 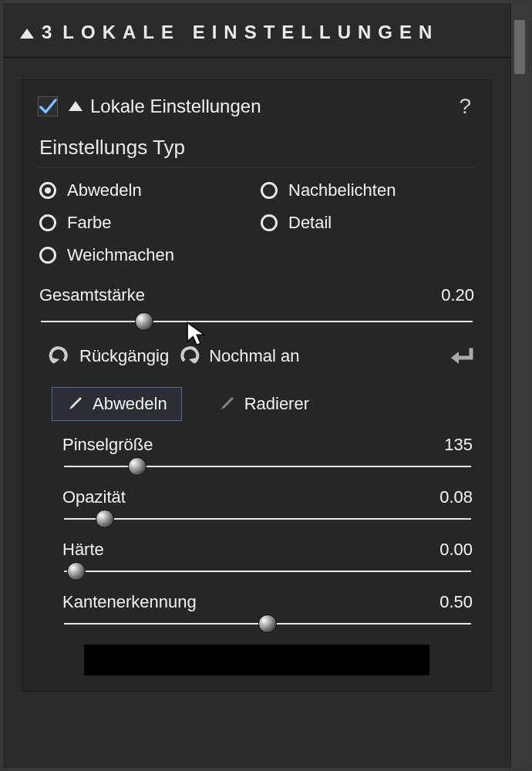 I want to click on radio-dodge: Abwedeln, so click(x=146, y=190).